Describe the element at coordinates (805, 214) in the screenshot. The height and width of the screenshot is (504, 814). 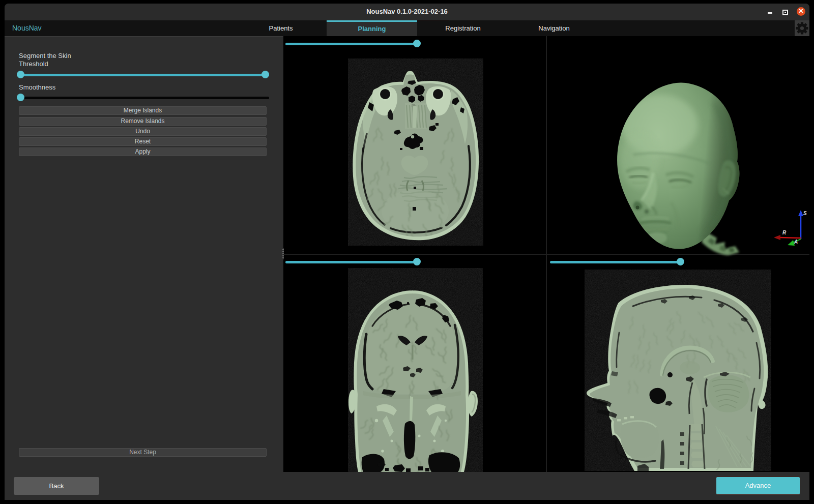
I see `svg-text: S` at that location.